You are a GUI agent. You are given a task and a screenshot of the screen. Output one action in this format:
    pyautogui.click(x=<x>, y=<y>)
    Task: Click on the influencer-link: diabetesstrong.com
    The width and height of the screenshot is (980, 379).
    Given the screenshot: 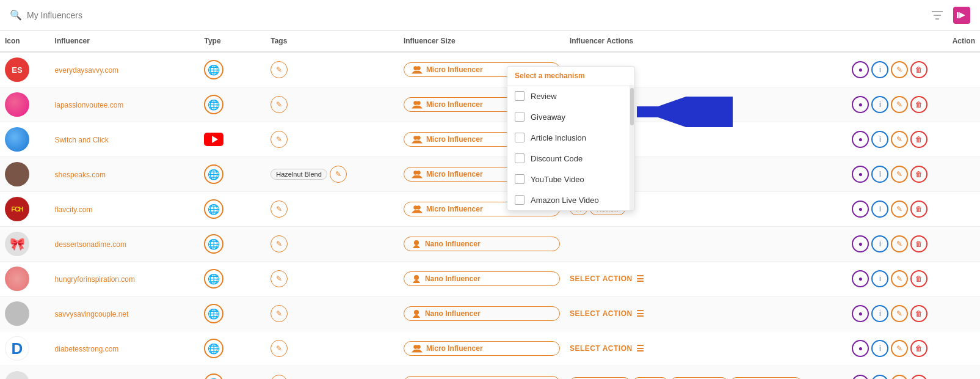 What is the action you would take?
    pyautogui.click(x=87, y=349)
    